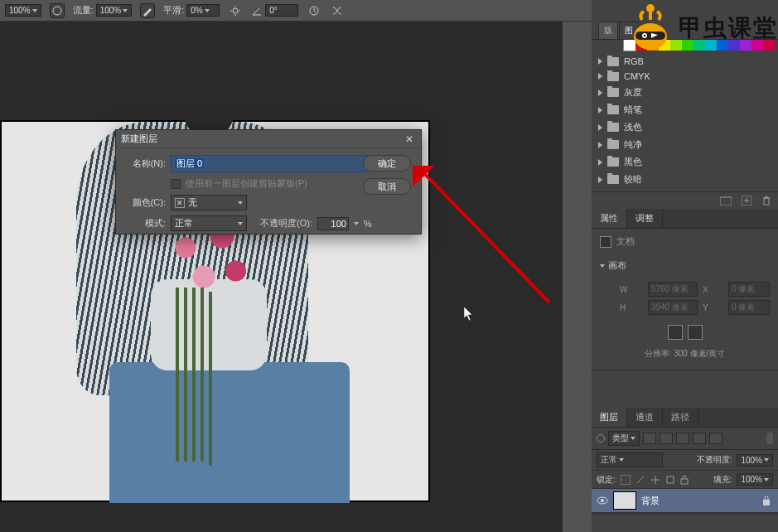  What do you see at coordinates (235, 11) in the screenshot?
I see `settings-gear-icon` at bounding box center [235, 11].